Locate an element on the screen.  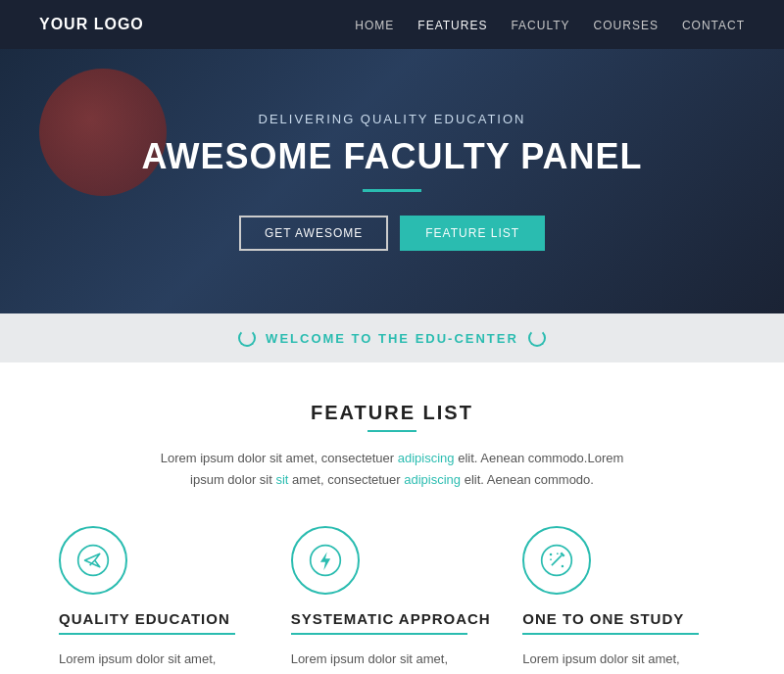
quality-underline is located at coordinates (147, 634).